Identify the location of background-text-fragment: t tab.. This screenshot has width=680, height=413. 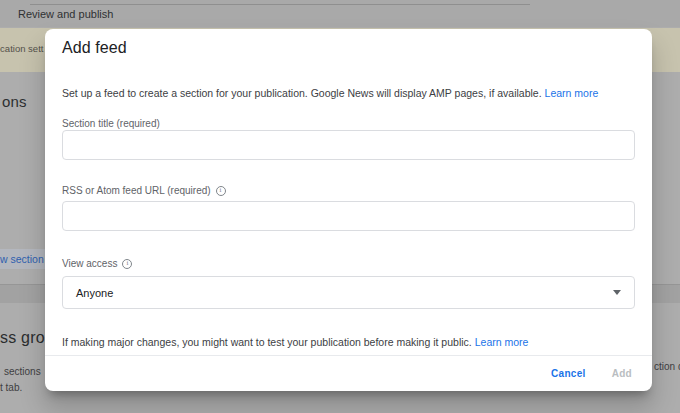
(11, 388).